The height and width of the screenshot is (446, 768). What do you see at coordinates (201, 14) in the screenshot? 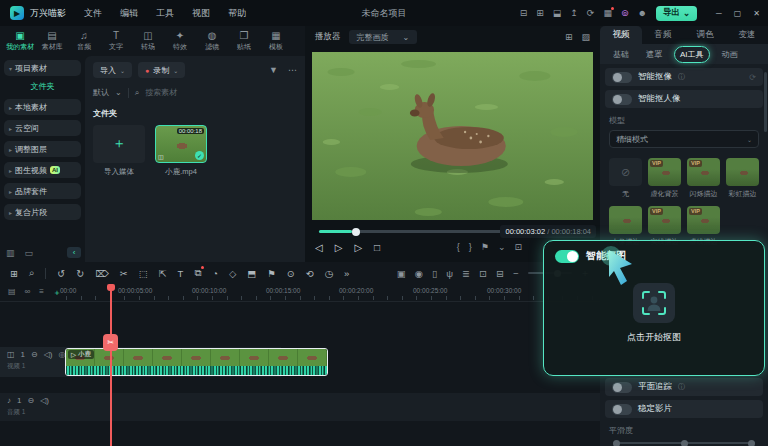
I see `menu-view: 视图` at bounding box center [201, 14].